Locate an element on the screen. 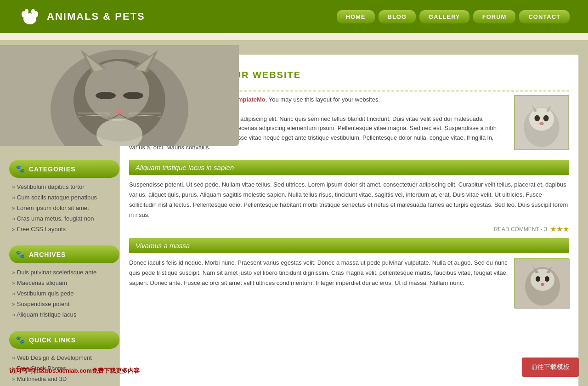 The width and height of the screenshot is (588, 386). hero-image is located at coordinates (119, 96).